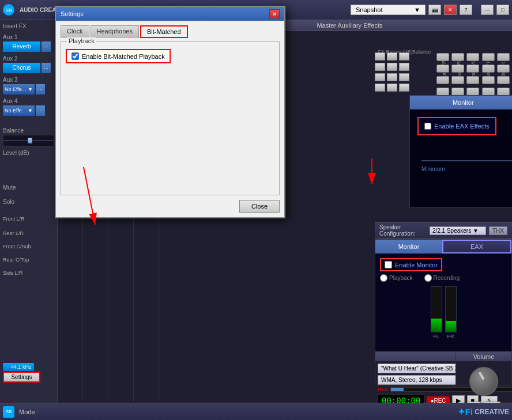 The width and height of the screenshot is (512, 420). Describe the element at coordinates (404, 88) in the screenshot. I see `aux4-mute-knob` at that location.